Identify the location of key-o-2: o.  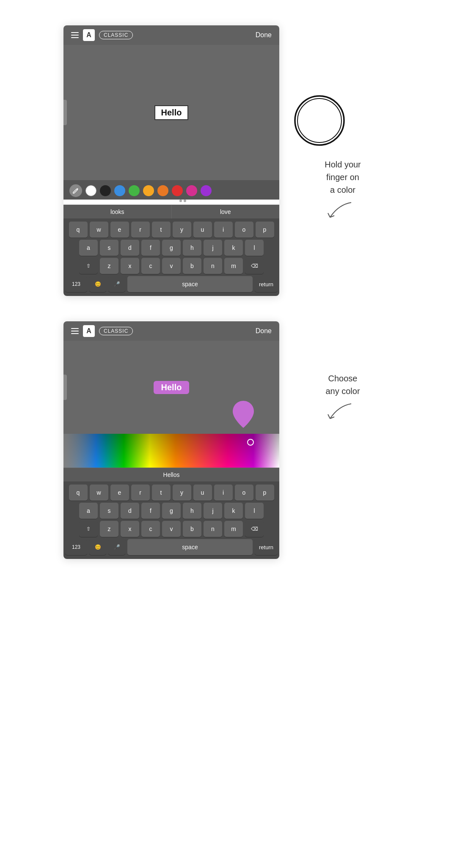
(244, 493).